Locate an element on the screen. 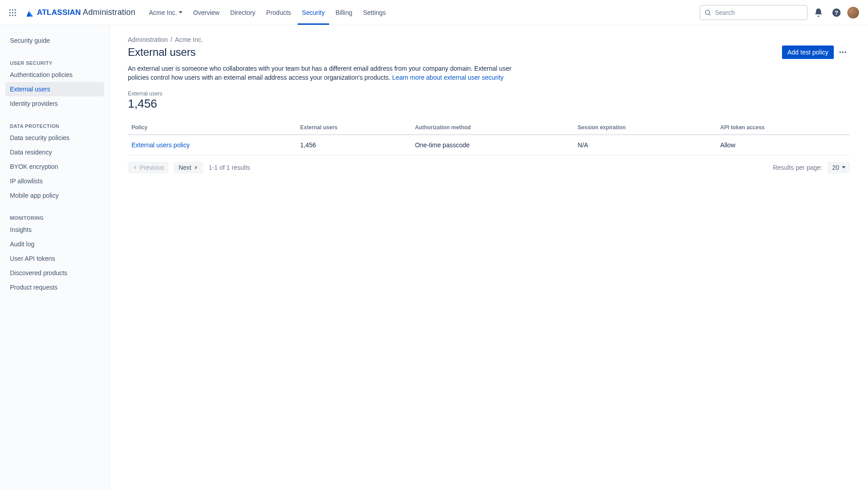  external-users-stat-label: External users is located at coordinates (489, 94).